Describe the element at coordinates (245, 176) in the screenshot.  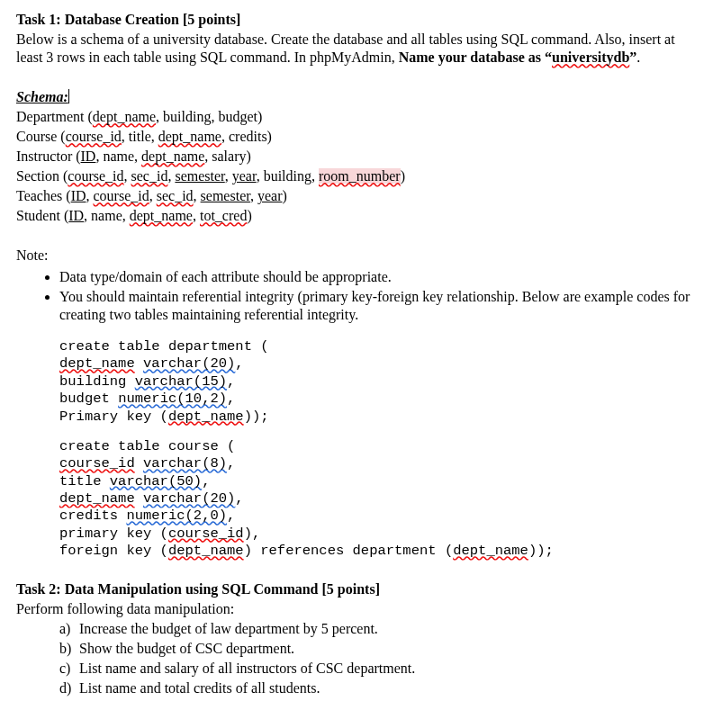
I see `sec8: year` at that location.